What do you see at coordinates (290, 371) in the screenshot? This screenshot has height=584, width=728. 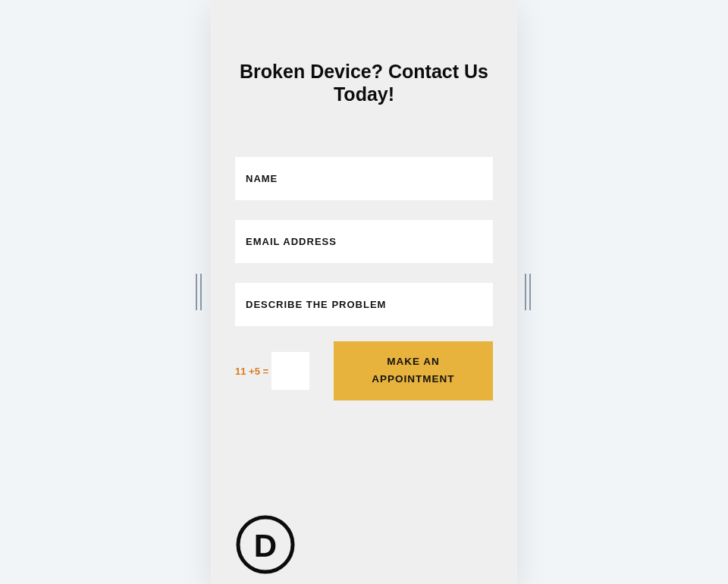 I see `captcha-input` at bounding box center [290, 371].